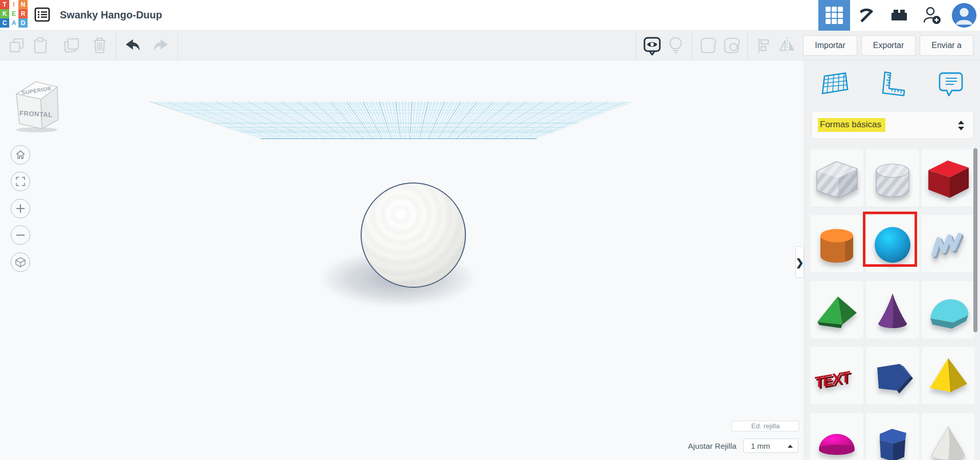 The height and width of the screenshot is (460, 980). I want to click on lego-brick-icon, so click(899, 15).